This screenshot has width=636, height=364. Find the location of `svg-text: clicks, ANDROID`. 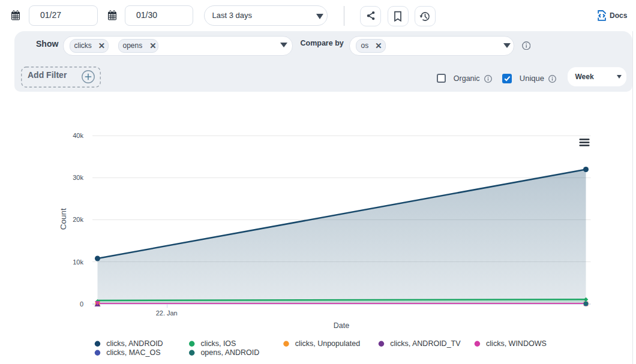

svg-text: clicks, ANDROID is located at coordinates (134, 344).